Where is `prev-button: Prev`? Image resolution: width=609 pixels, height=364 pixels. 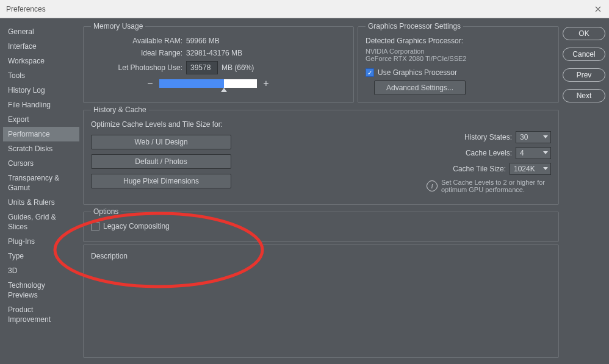
prev-button: Prev is located at coordinates (584, 75).